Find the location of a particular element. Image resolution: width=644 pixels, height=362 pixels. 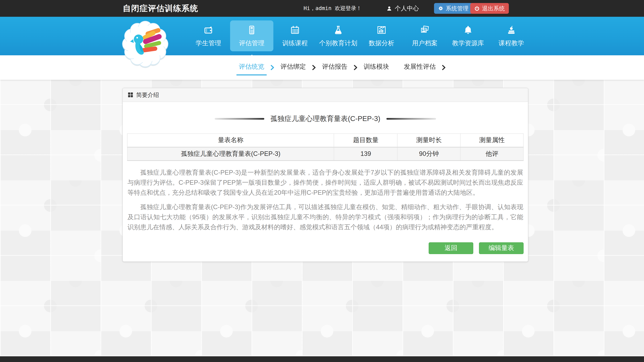

table-body: 孤独症儿童心理教育量表(C-PEP-3)13990分钟他评 is located at coordinates (326, 154).